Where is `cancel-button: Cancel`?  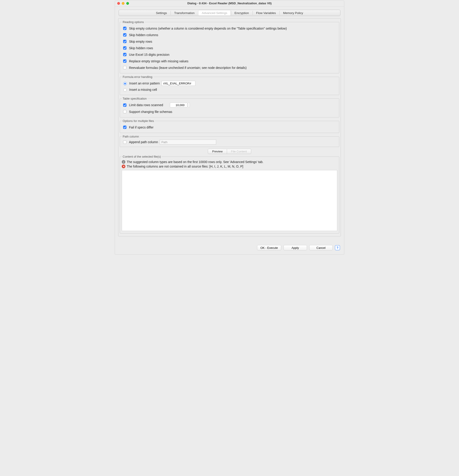
cancel-button: Cancel is located at coordinates (321, 248).